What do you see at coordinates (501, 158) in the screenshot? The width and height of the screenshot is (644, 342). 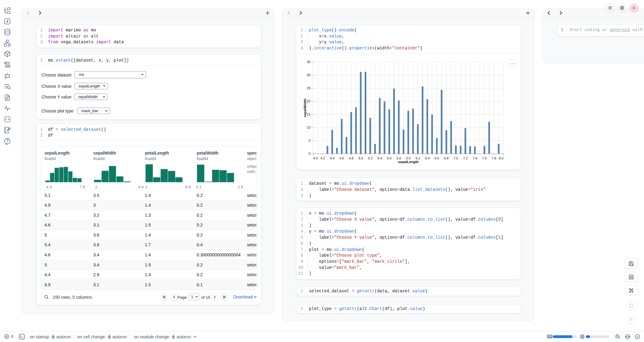 I see `svg-text: 8.0` at bounding box center [501, 158].